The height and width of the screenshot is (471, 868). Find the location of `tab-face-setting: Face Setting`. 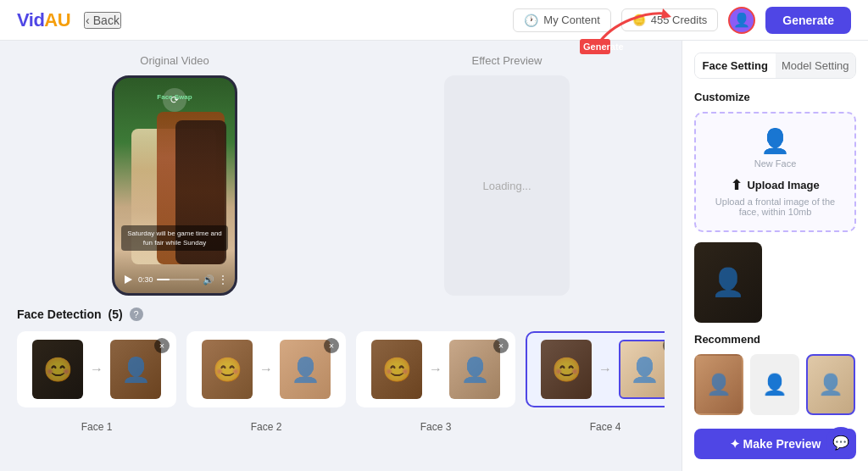

tab-face-setting: Face Setting is located at coordinates (736, 66).